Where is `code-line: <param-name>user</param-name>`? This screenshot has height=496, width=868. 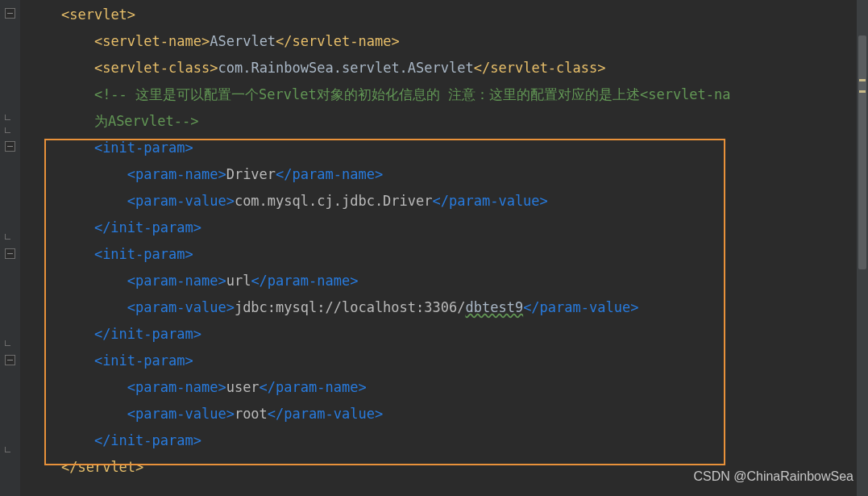
code-line: <param-name>user</param-name> is located at coordinates (448, 387).